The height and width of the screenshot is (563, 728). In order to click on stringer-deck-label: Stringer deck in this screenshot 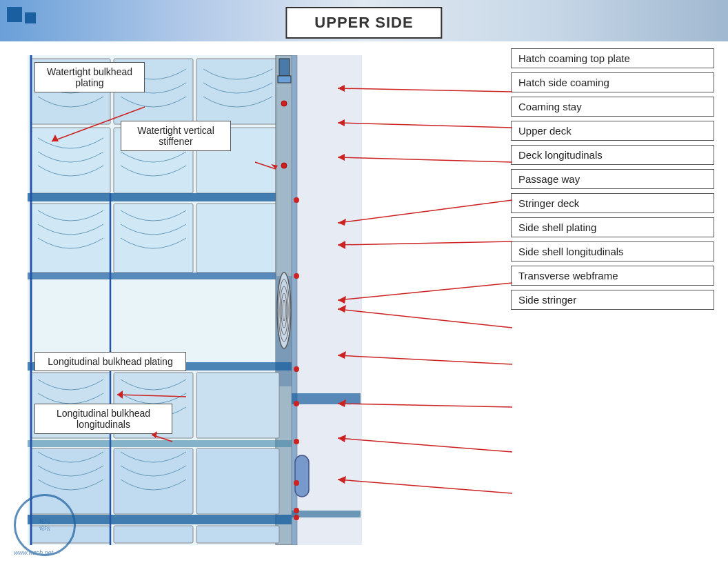, I will do `click(612, 203)`.